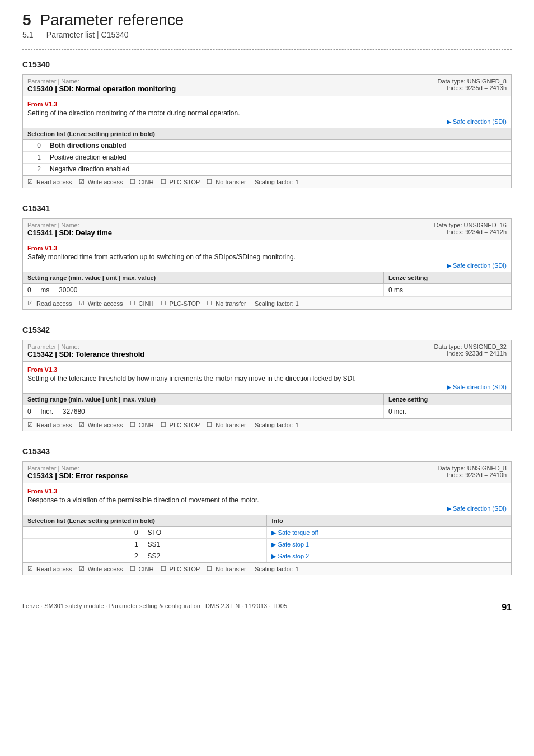  I want to click on param-name: C15343 | SDI: Error response, so click(77, 476).